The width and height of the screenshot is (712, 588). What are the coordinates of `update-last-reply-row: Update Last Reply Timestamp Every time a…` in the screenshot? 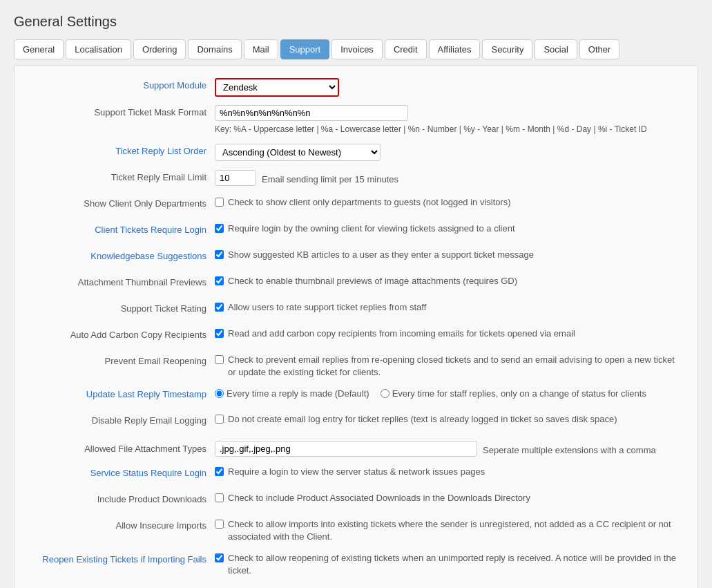 It's located at (356, 395).